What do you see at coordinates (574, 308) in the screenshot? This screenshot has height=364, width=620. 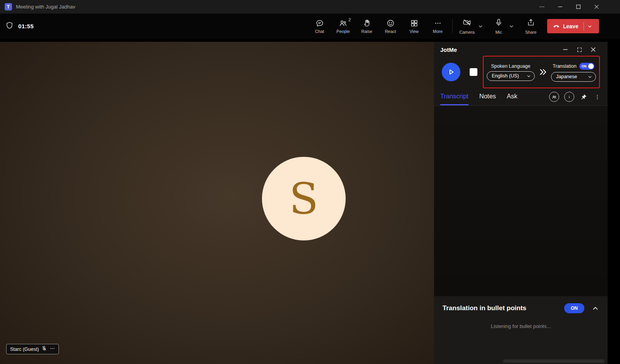 I see `bullet-points-toggle-state: ON` at bounding box center [574, 308].